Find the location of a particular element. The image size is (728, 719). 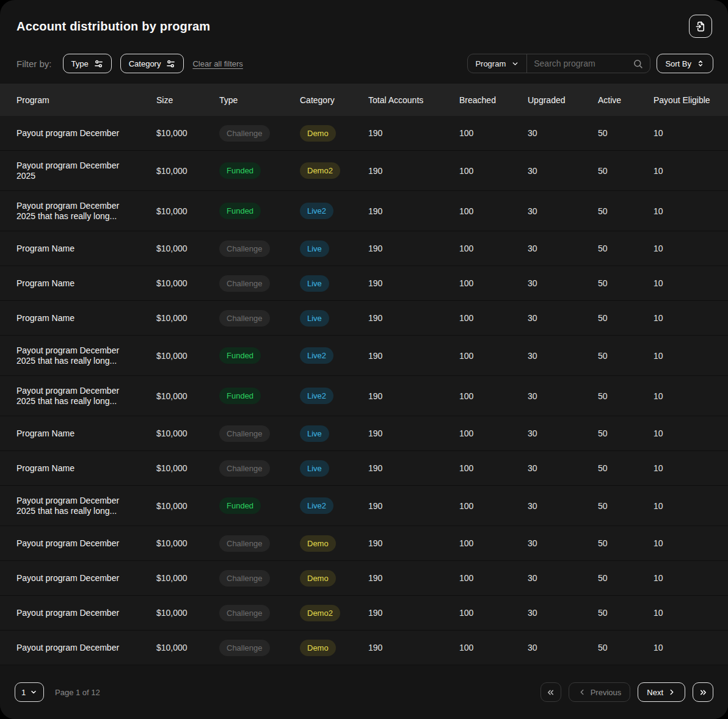

clear-all-filters-link: Clear all filters is located at coordinates (217, 63).